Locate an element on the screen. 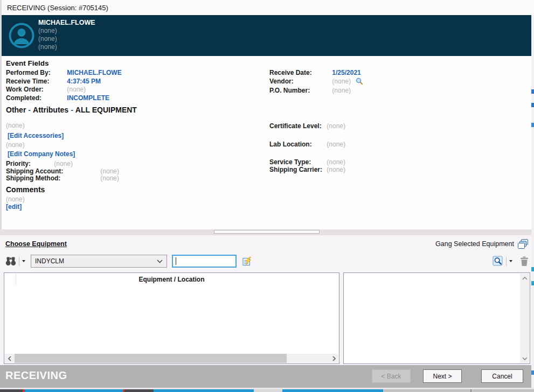  user-name: MICHAEL.FLOWE is located at coordinates (67, 23).